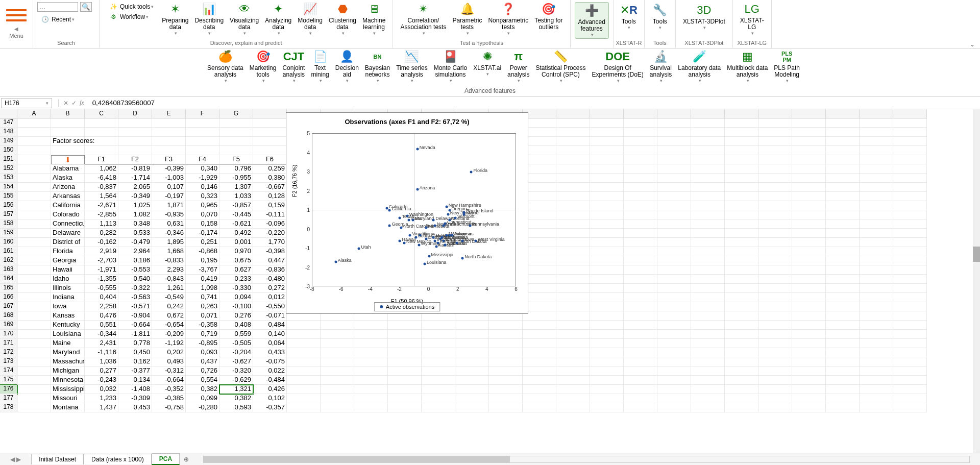  I want to click on name-box-value: H176, so click(12, 103).